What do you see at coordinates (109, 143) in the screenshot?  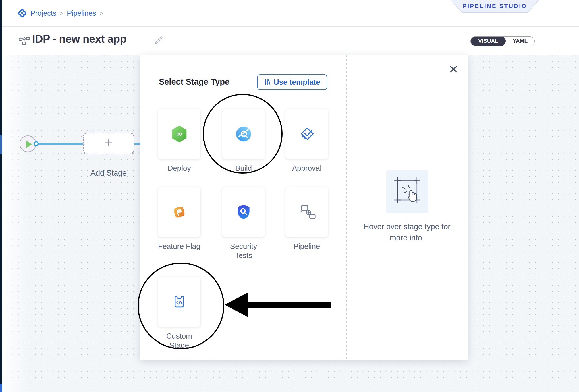 I see `plus-icon: +` at bounding box center [109, 143].